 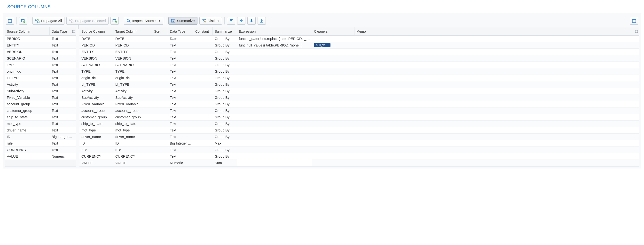 I want to click on table-row: ship_to_stateText, so click(x=40, y=117).